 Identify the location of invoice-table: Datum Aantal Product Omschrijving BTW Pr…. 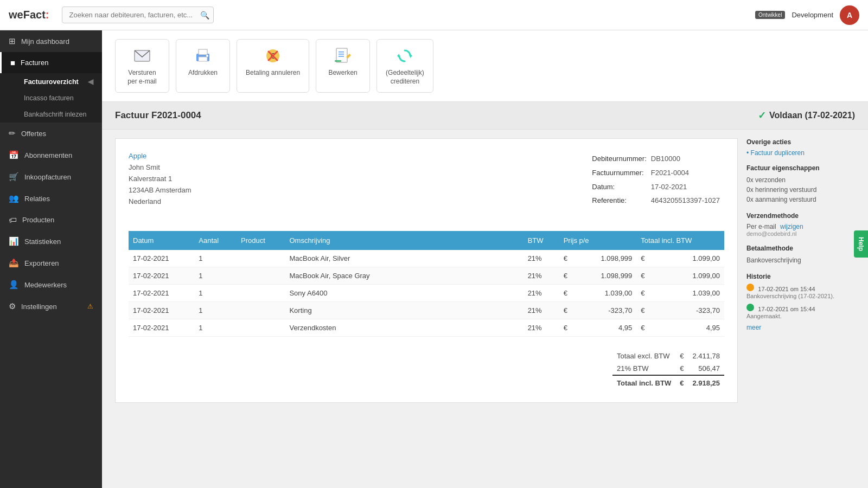
(426, 284).